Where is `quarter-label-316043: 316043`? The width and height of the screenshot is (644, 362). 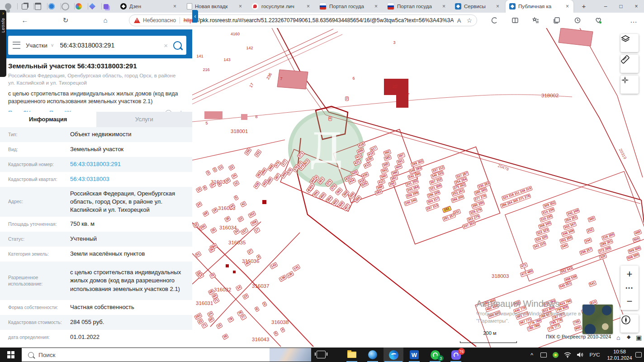
quarter-label-316043: 316043 is located at coordinates (260, 339).